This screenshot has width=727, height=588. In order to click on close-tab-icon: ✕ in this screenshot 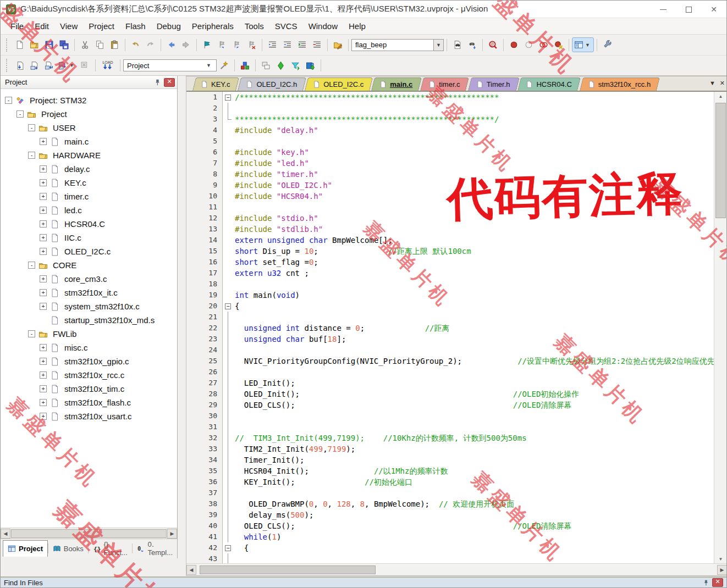, I will do `click(723, 84)`.